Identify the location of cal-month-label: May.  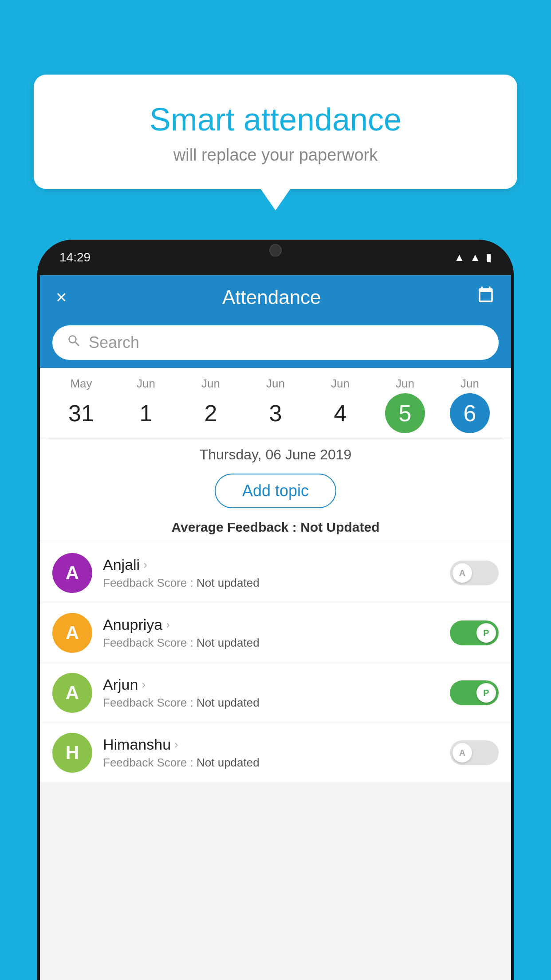
(81, 383).